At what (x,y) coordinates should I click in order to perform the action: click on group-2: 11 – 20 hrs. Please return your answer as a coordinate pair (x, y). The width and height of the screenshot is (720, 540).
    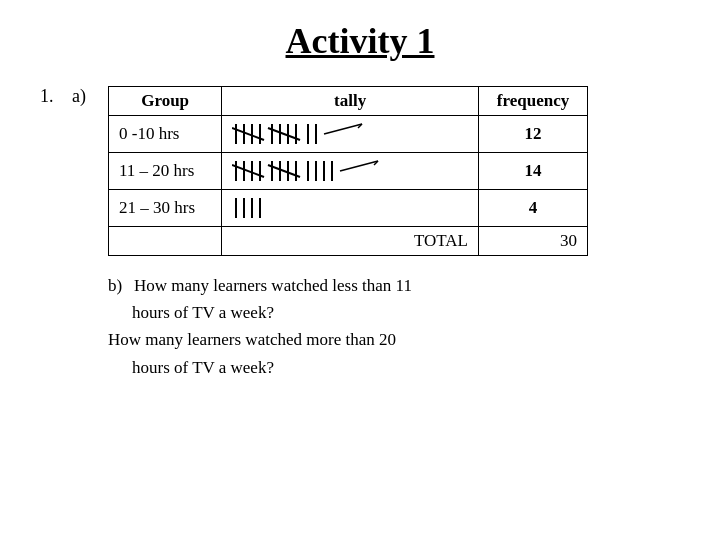
    Looking at the image, I should click on (166, 172).